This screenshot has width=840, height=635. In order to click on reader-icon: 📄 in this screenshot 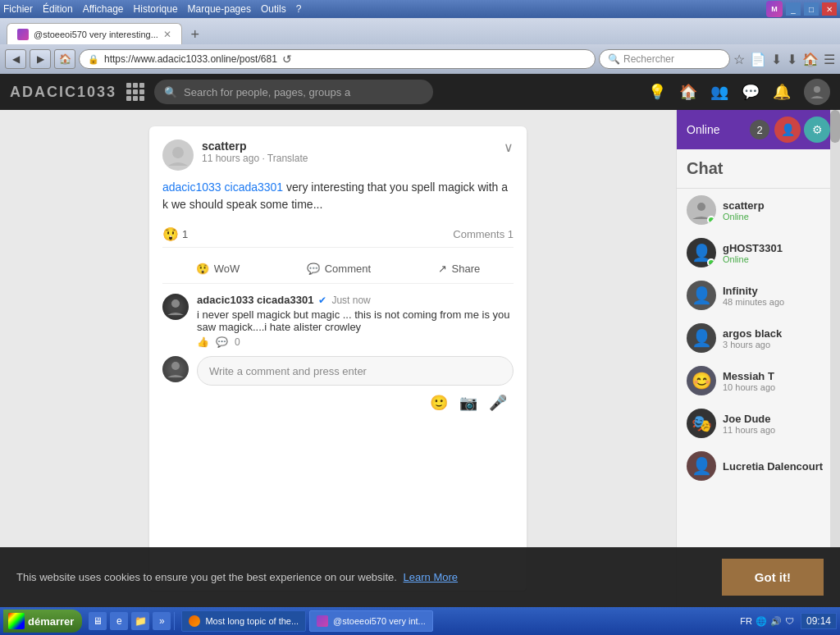, I will do `click(758, 59)`.